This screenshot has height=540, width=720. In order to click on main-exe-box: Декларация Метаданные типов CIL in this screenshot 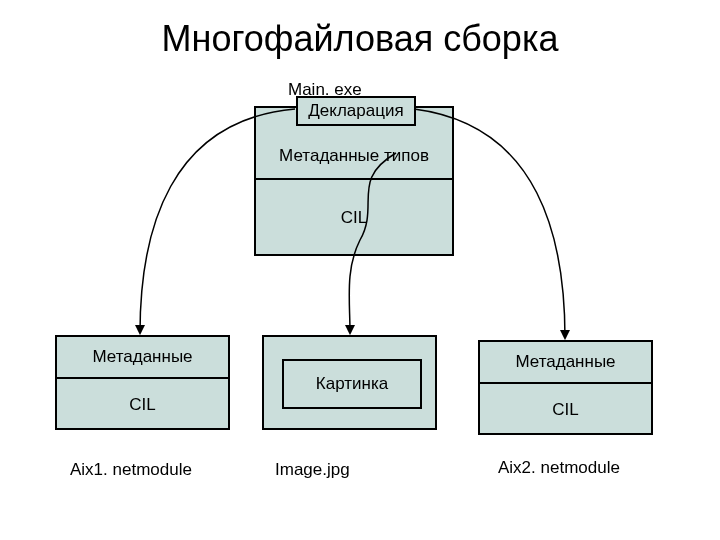, I will do `click(354, 181)`.